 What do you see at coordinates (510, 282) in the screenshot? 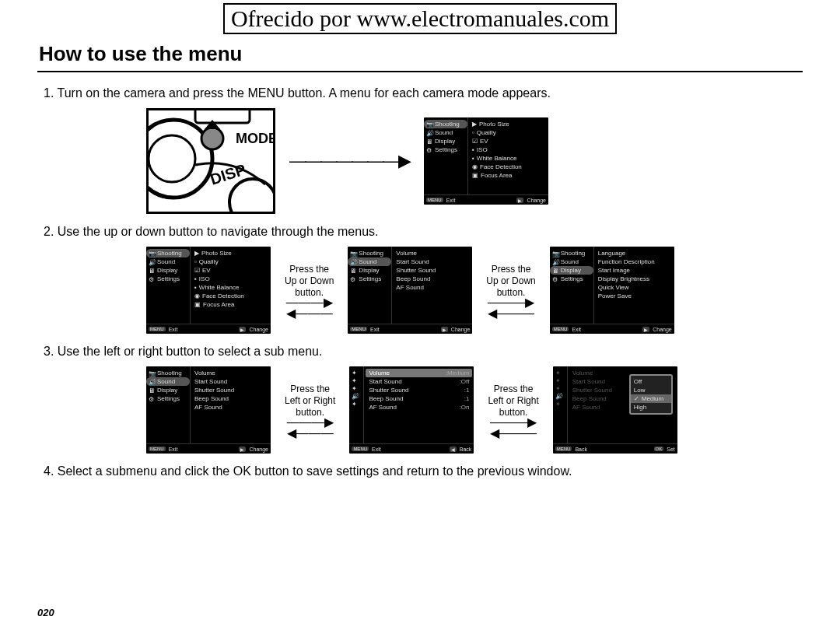
I see `caption-updown-2: Press the Up or Down button.` at bounding box center [510, 282].